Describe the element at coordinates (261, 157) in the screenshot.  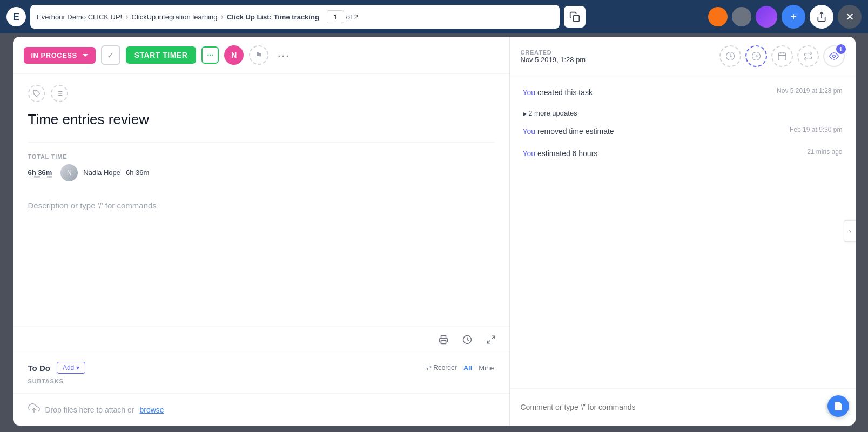
I see `total-time-label: TOTAL TIME` at that location.